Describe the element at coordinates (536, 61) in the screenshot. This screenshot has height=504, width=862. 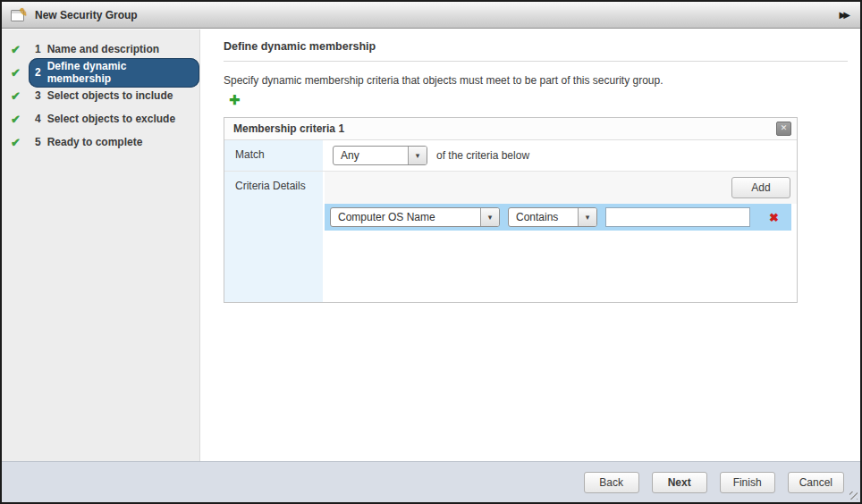
I see `heading-divider` at that location.